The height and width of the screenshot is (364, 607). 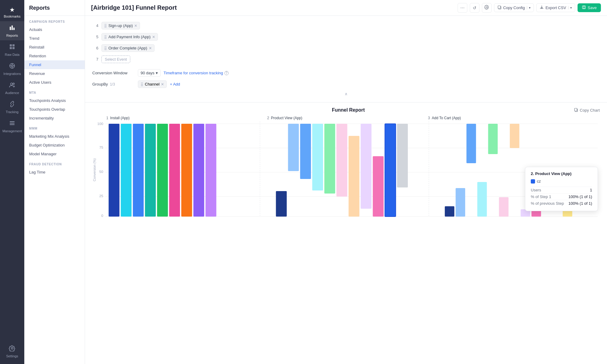 What do you see at coordinates (346, 118) in the screenshot?
I see `step-labels: 1 Install (App) 2 Product View (App) 3 A…` at bounding box center [346, 118].